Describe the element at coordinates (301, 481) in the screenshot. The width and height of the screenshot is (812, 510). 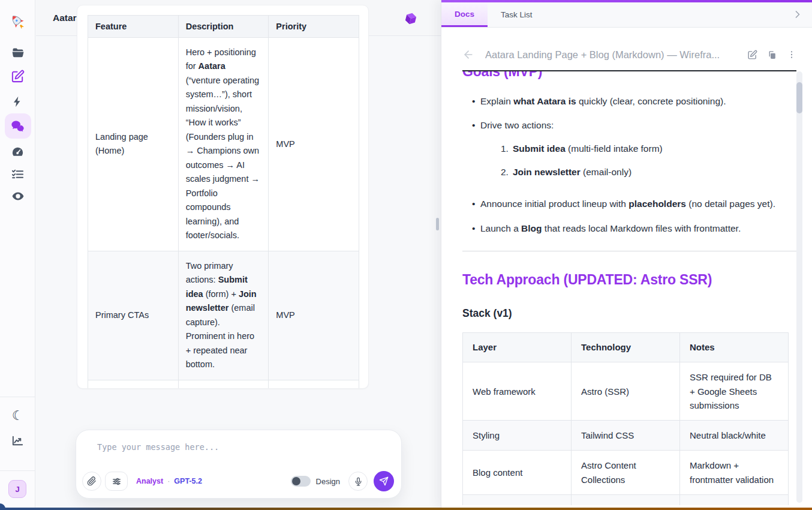
I see `design-toggle` at that location.